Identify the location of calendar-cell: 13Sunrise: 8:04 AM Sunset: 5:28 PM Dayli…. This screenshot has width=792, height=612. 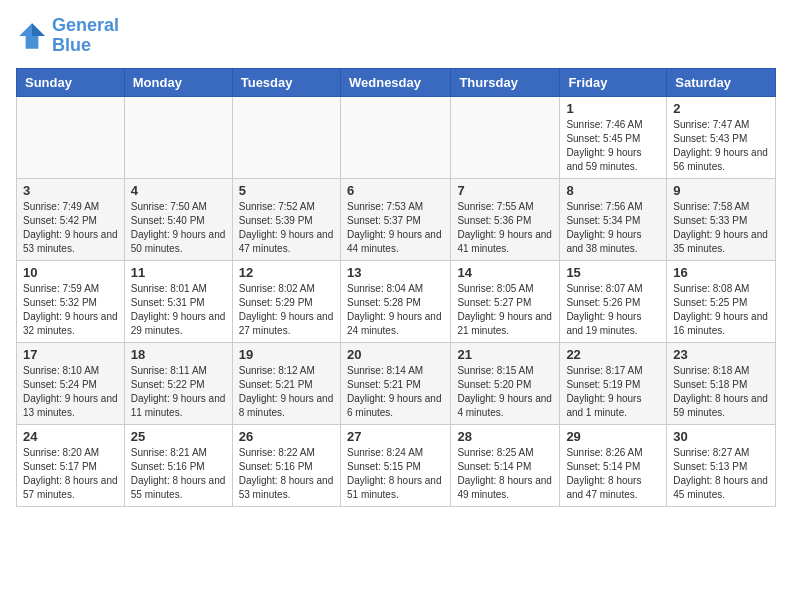
(395, 301).